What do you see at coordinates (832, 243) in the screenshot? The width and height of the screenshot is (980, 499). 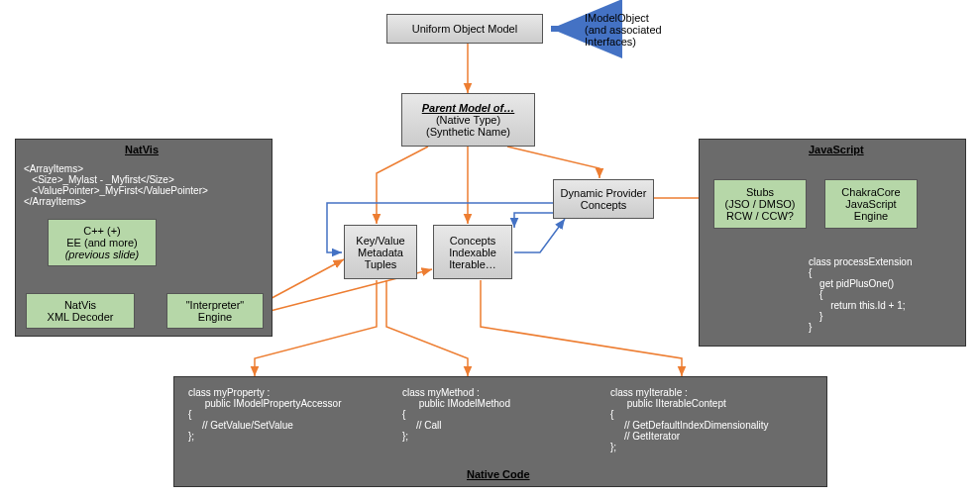 I see `javascript-panel: JavaScript Stubs (JSO / DMSO) RCW / CCW?…` at bounding box center [832, 243].